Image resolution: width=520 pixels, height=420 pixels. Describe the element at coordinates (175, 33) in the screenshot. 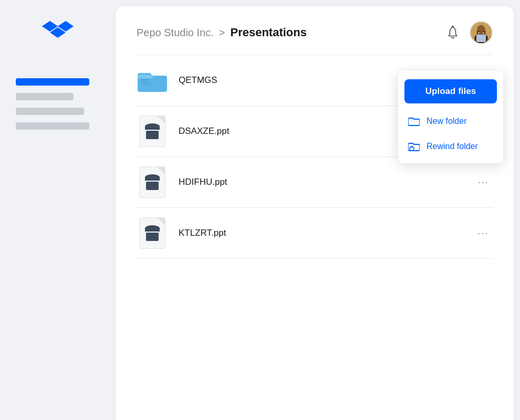

I see `breadcrumb-parent: Pepo Studio Inc.` at that location.